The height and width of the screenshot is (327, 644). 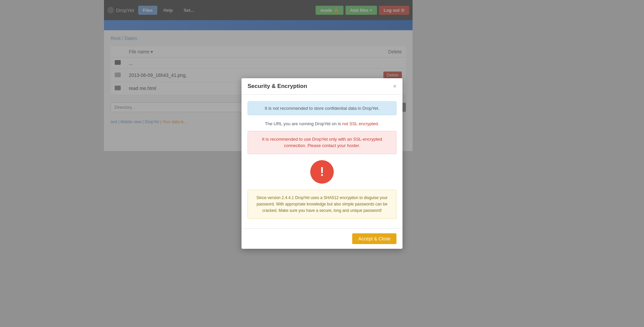 I want to click on security-modal: Security & Encryption × It is not recomm…, so click(x=322, y=164).